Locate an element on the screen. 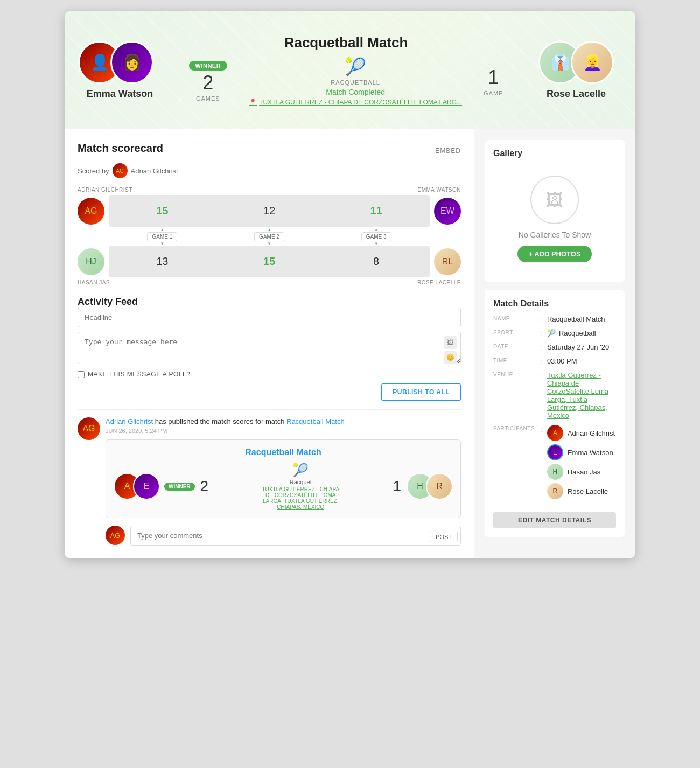  avatar-emma: 👩 is located at coordinates (132, 62).